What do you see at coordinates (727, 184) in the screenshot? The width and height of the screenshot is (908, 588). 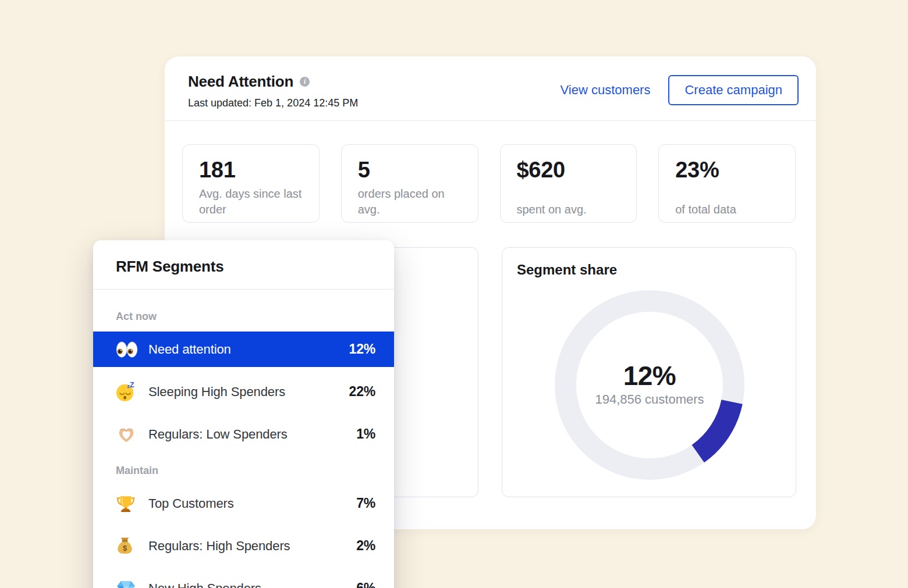 I see `stat-card: 23%of total data` at bounding box center [727, 184].